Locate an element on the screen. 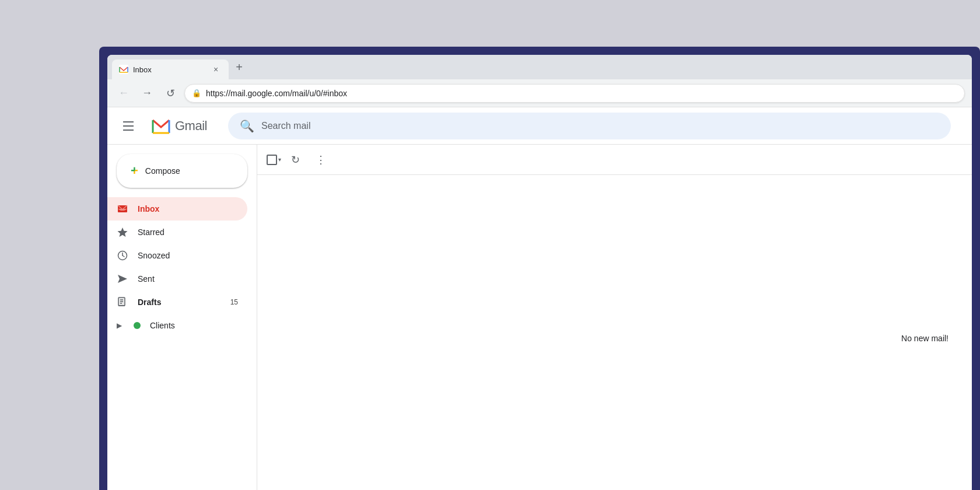  back-icon: ← is located at coordinates (124, 93).